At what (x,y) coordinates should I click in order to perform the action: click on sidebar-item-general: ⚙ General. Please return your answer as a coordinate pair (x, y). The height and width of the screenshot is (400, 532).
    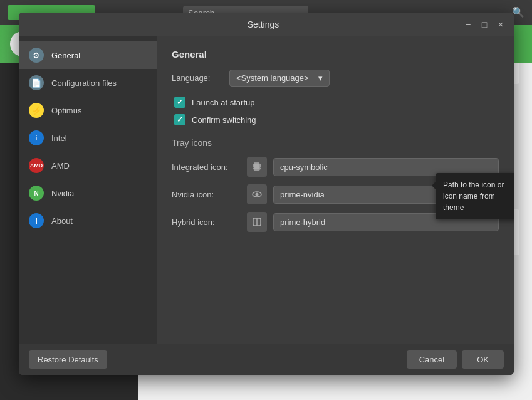
    Looking at the image, I should click on (88, 55).